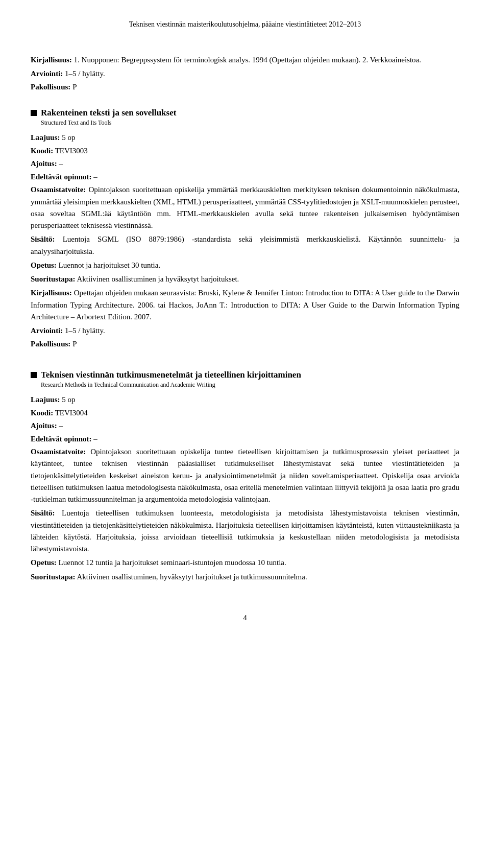  I want to click on section2-opetus: Opetus: Luennot 12 tuntia ja harjoitukse…, so click(245, 563).